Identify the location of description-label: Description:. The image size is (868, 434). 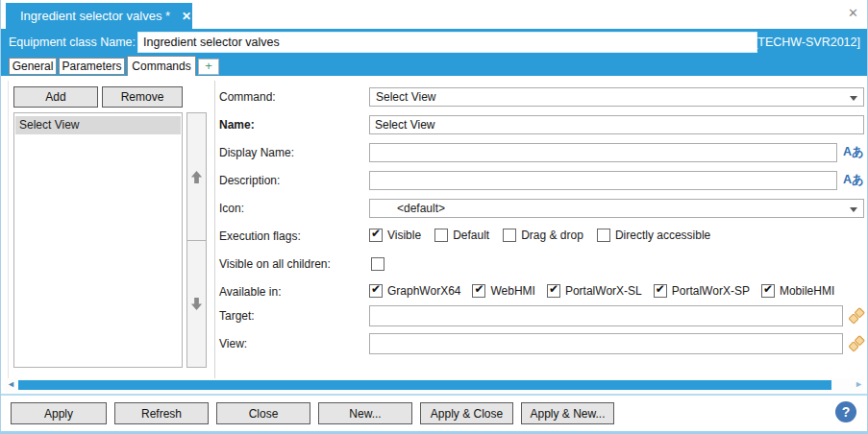
(250, 181).